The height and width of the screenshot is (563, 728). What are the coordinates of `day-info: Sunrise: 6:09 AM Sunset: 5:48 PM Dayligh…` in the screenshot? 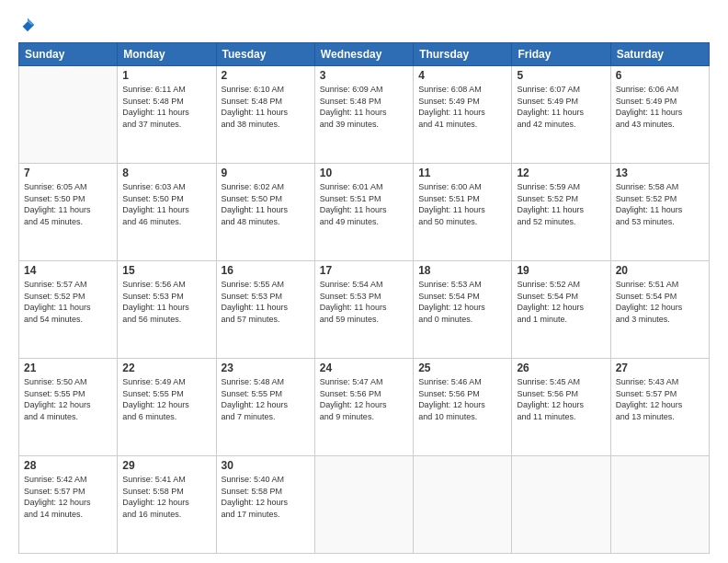 It's located at (364, 107).